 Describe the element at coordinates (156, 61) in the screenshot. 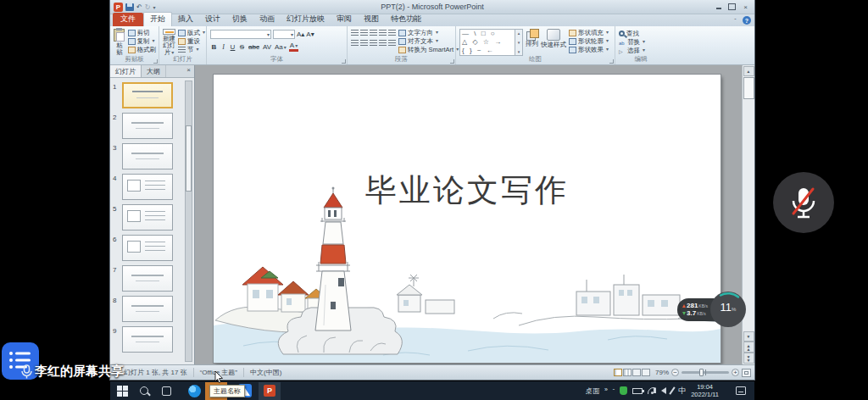

I see `clipboard-dialog-launcher` at that location.